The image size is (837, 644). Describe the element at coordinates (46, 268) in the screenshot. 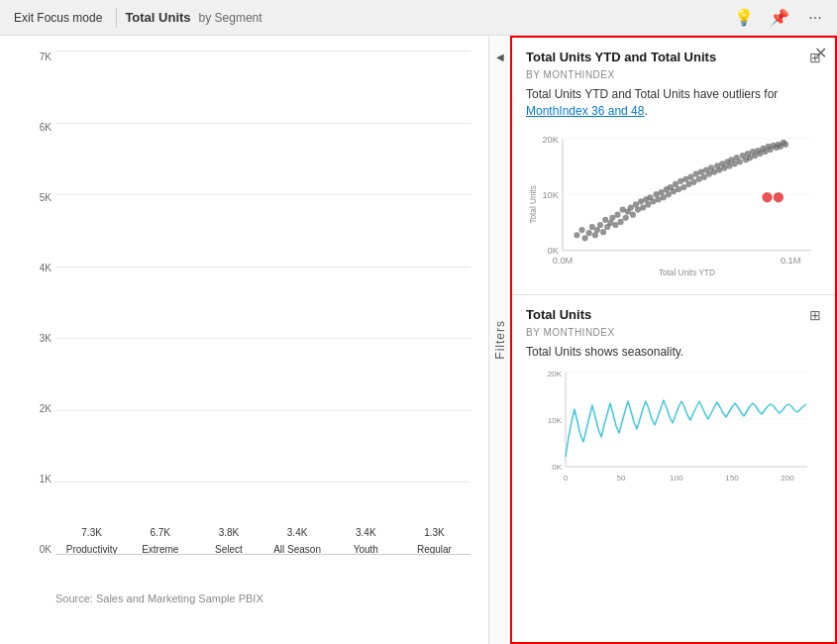

I see `y-label-4k: 4K` at that location.